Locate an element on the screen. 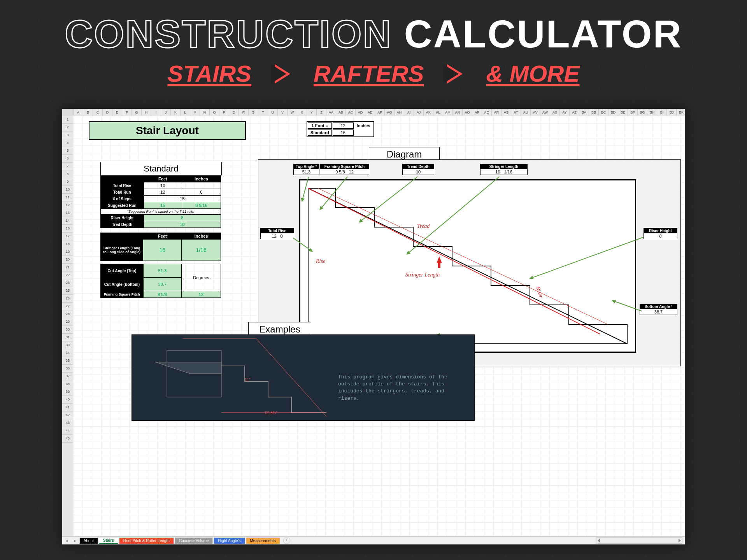 The height and width of the screenshot is (560, 747). standard-title: Standard is located at coordinates (161, 169).